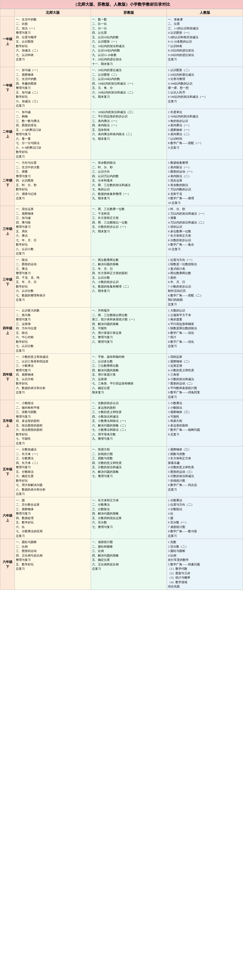 Image resolution: width=243 pixels, height=980 pixels. I want to click on list-item: 四、数据处理, so click(53, 518).